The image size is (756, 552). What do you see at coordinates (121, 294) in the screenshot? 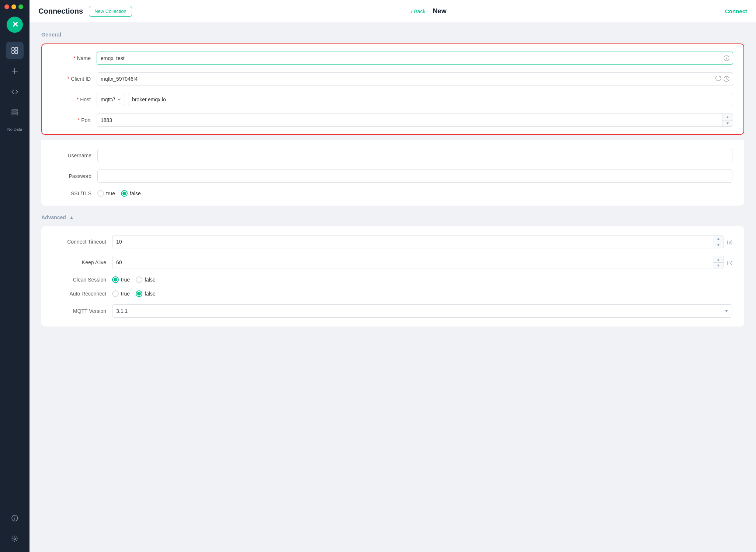
I see `auto-reconnect-true-option: true` at bounding box center [121, 294].